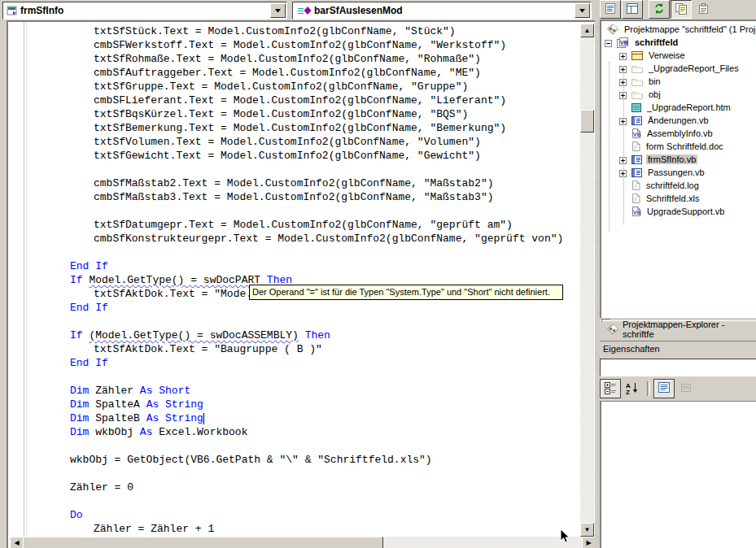 The image size is (756, 548). What do you see at coordinates (637, 55) in the screenshot?
I see `references-icon` at bounding box center [637, 55].